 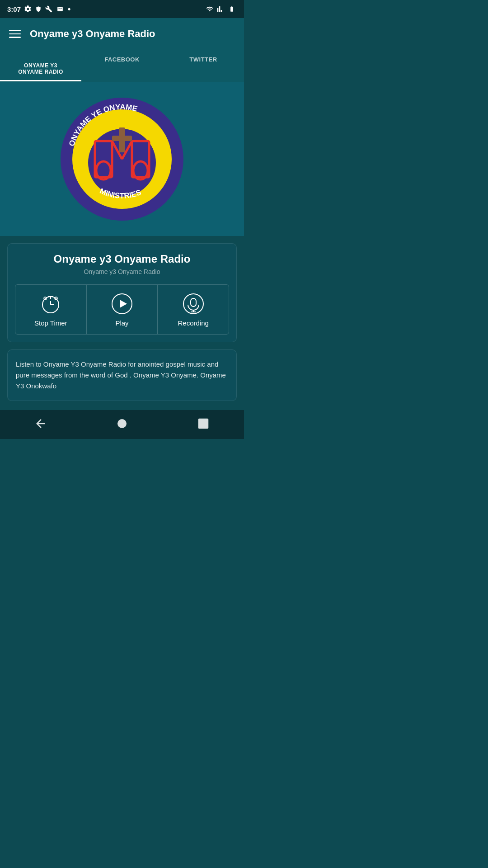 What do you see at coordinates (122, 34) in the screenshot?
I see `top-bar: Onyame y3 Onyame Radio` at bounding box center [122, 34].